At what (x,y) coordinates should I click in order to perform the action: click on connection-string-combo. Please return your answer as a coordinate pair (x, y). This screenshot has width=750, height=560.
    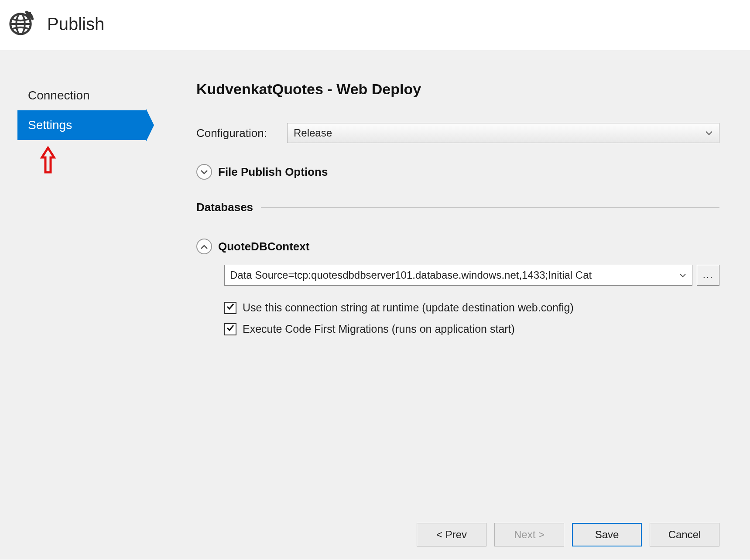
    Looking at the image, I should click on (458, 275).